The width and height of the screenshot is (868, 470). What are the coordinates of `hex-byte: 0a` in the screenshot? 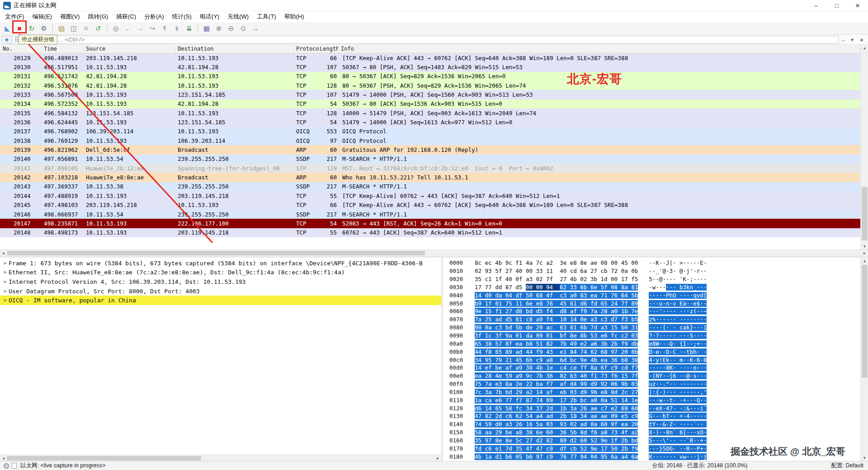 It's located at (606, 400).